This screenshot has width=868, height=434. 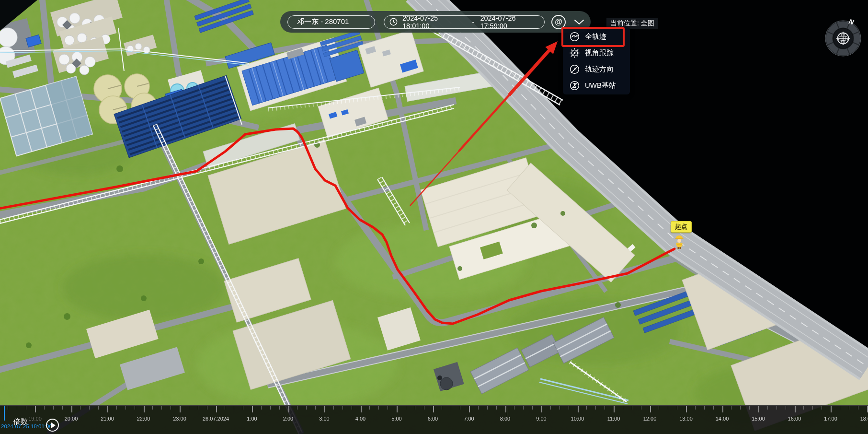 What do you see at coordinates (507, 414) in the screenshot?
I see `timeline-marker-line` at bounding box center [507, 414].